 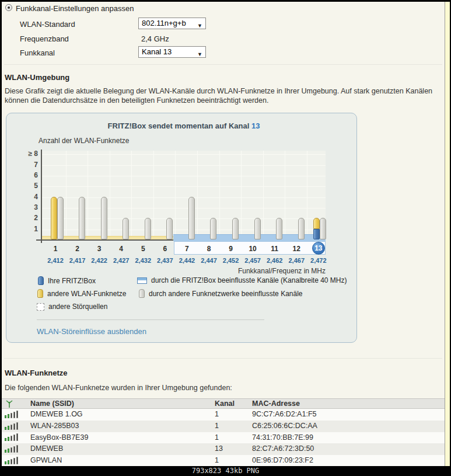 What do you see at coordinates (172, 23) in the screenshot?
I see `wlan-standard-select: 802.11n+g+b ▼` at bounding box center [172, 23].